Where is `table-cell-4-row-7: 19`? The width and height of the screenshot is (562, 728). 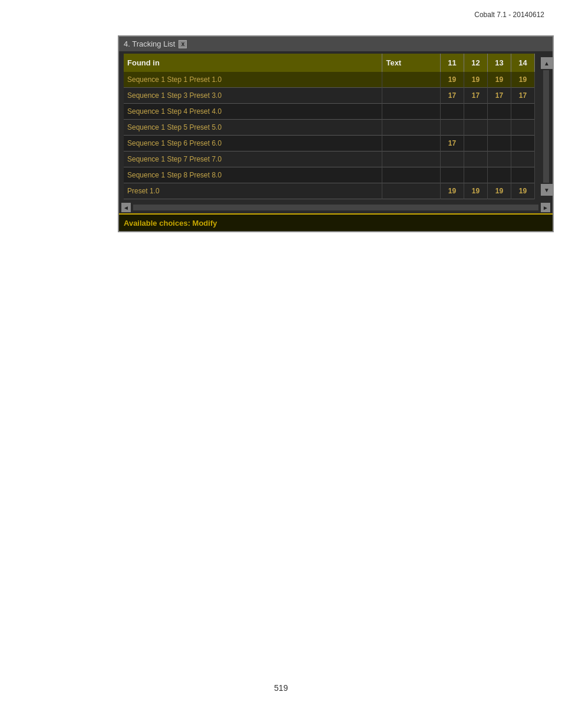 table-cell-4-row-7: 19 is located at coordinates (500, 191).